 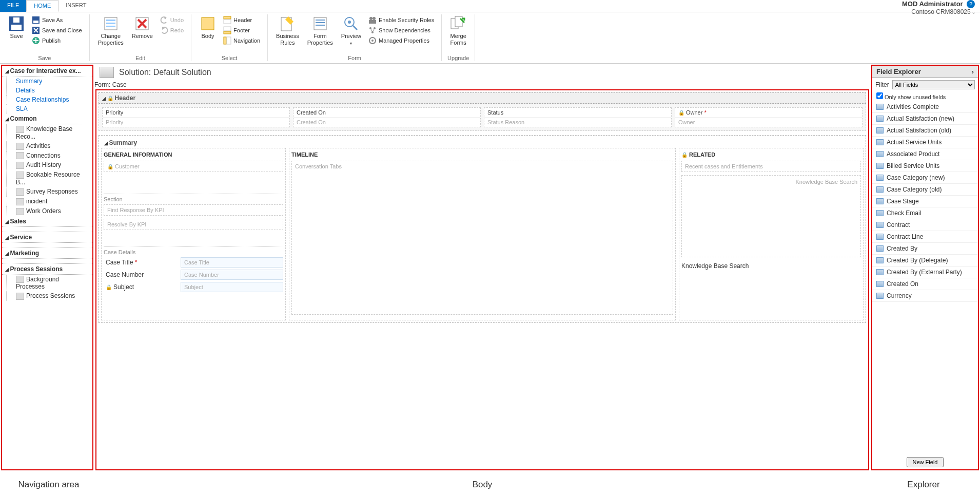 What do you see at coordinates (47, 71) in the screenshot?
I see `nav-group-case: Case for Interactive ex...` at bounding box center [47, 71].